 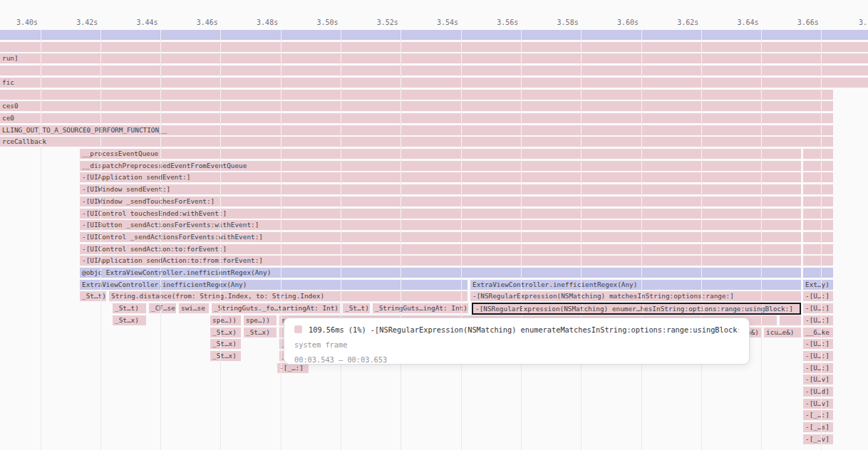 What do you see at coordinates (420, 308) in the screenshot?
I see `frame: _StringGuts…ingAt: Int)` at bounding box center [420, 308].